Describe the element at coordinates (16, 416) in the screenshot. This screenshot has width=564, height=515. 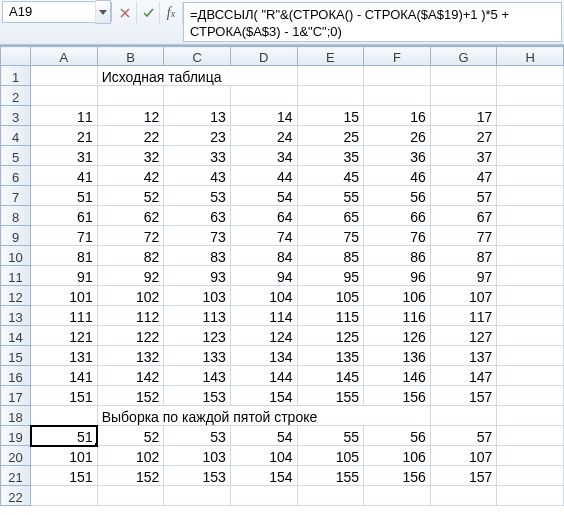
I see `row-header: 18` at that location.